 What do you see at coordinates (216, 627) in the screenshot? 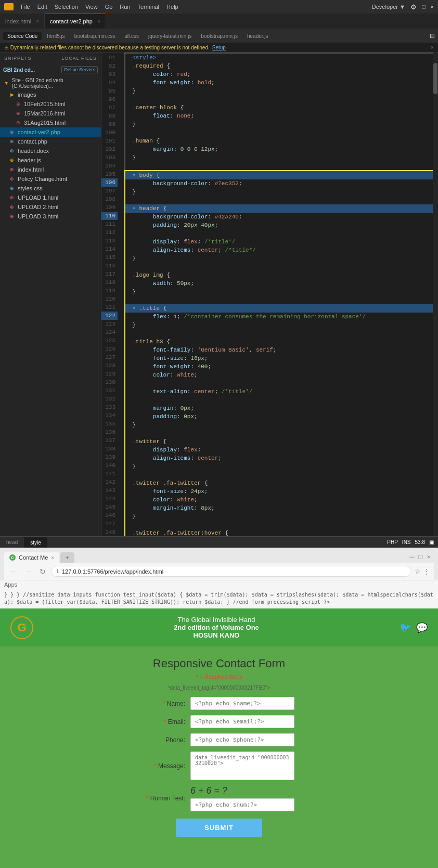
I see `site-title-area: The Global Invisible Hand 2nd edition of…` at bounding box center [216, 627].